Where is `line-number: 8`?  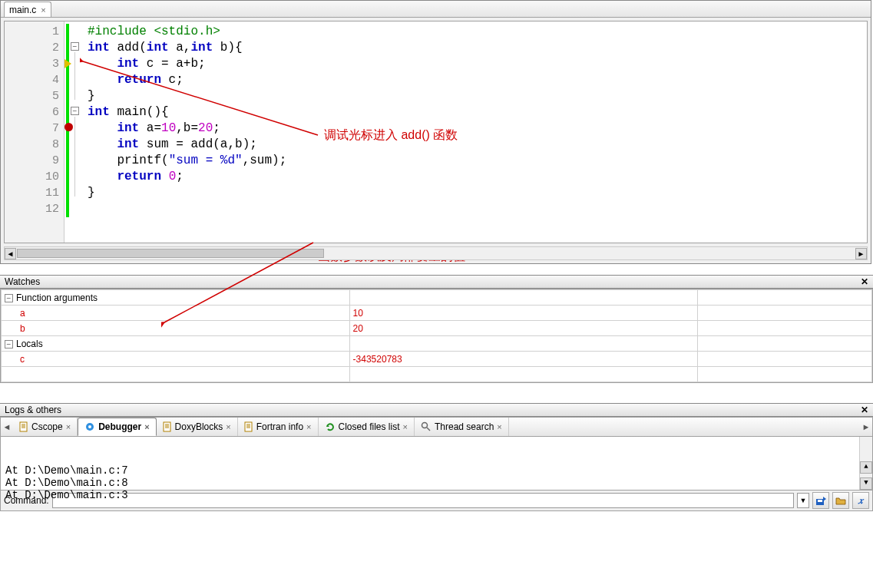
line-number: 8 is located at coordinates (34, 144).